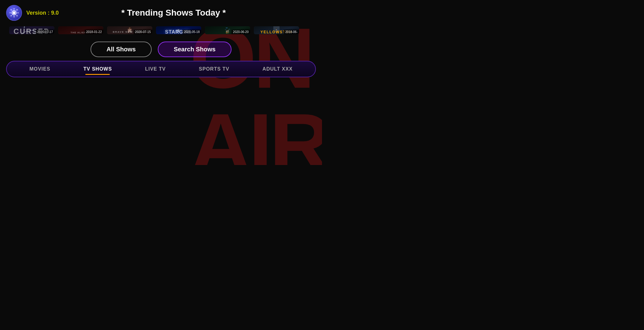  I want to click on tab-movies: MOVIES, so click(40, 69).